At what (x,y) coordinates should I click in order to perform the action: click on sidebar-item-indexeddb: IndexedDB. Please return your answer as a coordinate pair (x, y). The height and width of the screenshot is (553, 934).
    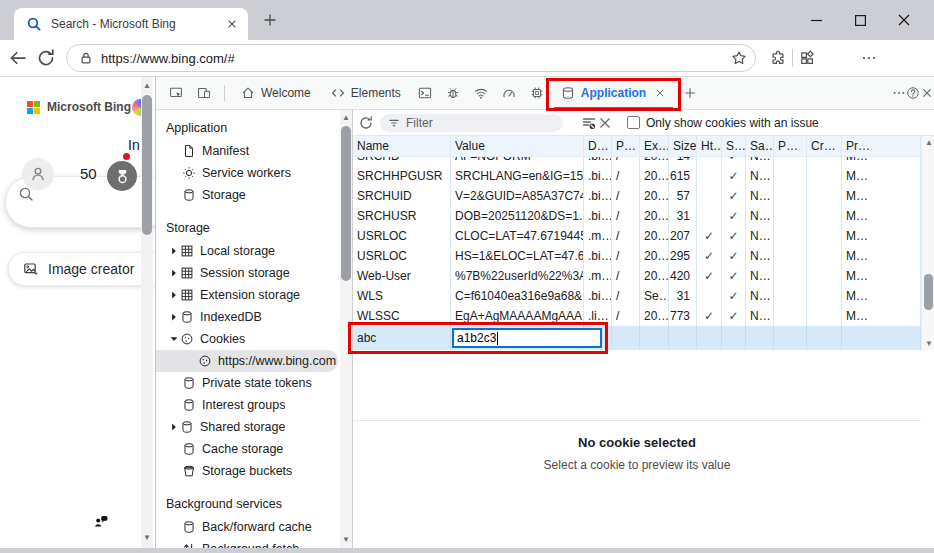
    Looking at the image, I should click on (254, 317).